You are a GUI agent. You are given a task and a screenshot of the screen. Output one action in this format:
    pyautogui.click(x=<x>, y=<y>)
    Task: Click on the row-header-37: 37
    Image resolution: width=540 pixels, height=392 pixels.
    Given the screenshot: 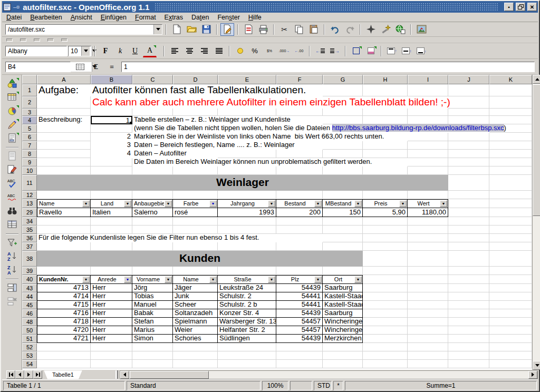 What is the action you would take?
    pyautogui.click(x=30, y=247)
    